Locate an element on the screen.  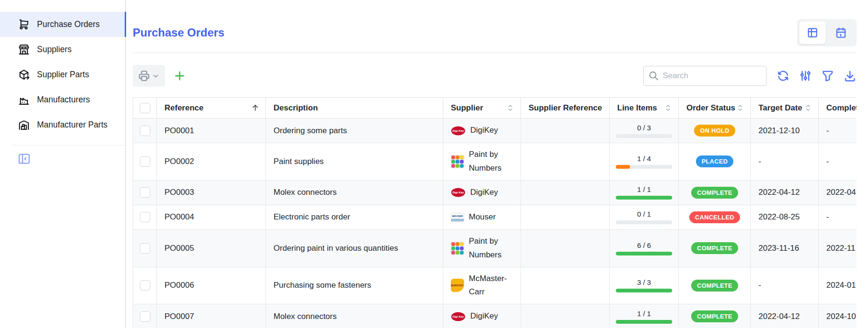
column-label: Completion Date is located at coordinates (838, 108).